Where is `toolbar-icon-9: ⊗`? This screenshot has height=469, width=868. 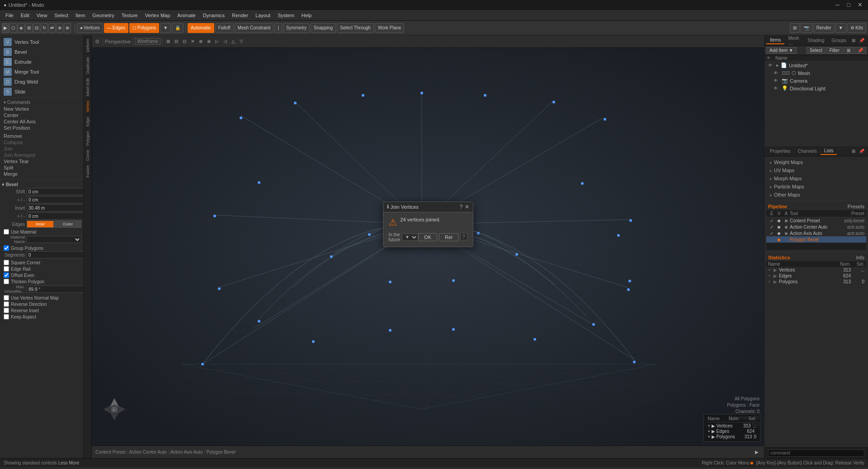 toolbar-icon-9: ⊗ is located at coordinates (67, 28).